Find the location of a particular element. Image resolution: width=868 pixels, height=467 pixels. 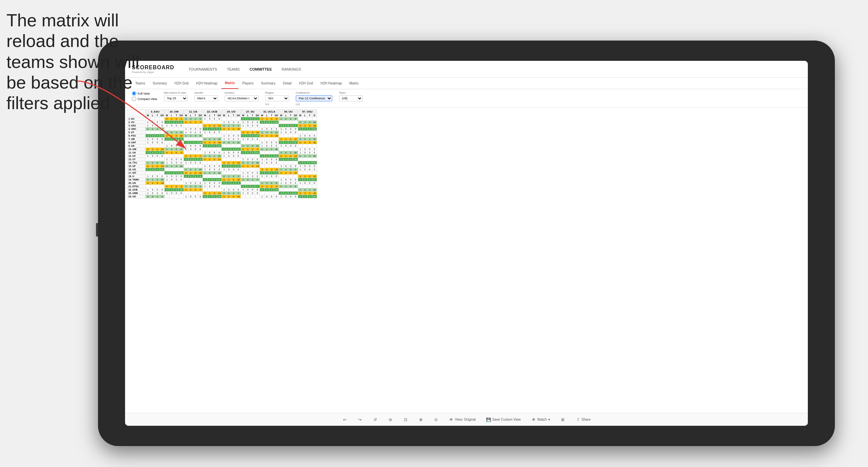

bottom-toolbar: ↩ ↪ ↺ ⊖ ⊡ ⊕ ⊙ 👁 View: Original is located at coordinates (466, 419).